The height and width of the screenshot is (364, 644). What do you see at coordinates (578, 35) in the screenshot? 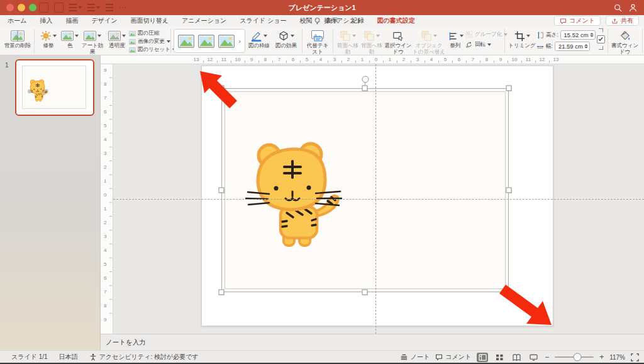
I see `height-field: 15.52 cm` at bounding box center [578, 35].